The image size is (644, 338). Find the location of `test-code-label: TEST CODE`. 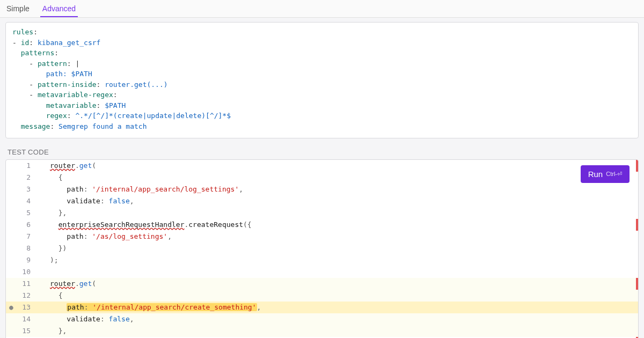

test-code-label: TEST CODE is located at coordinates (322, 152).